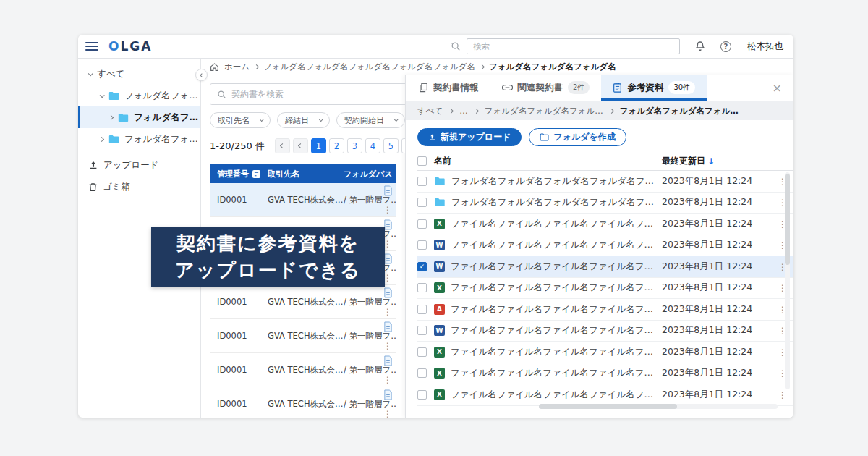 This screenshot has height=456, width=868. I want to click on contract-search-input, so click(318, 94).